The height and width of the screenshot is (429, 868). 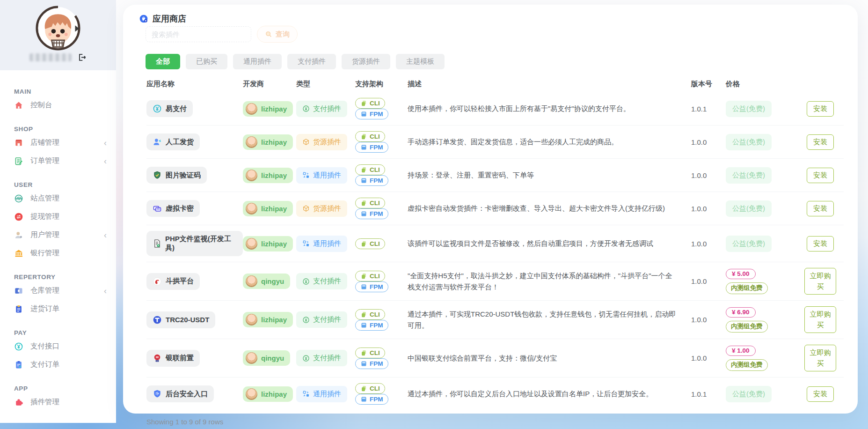 What do you see at coordinates (180, 209) in the screenshot?
I see `app-name-label: 虚拟卡密` at bounding box center [180, 209].